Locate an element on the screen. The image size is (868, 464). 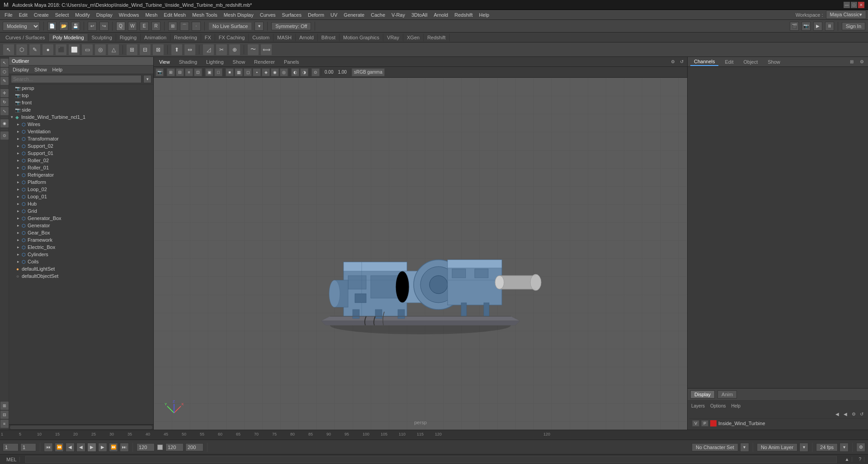
rp-tab-channels: Channels is located at coordinates (704, 62).